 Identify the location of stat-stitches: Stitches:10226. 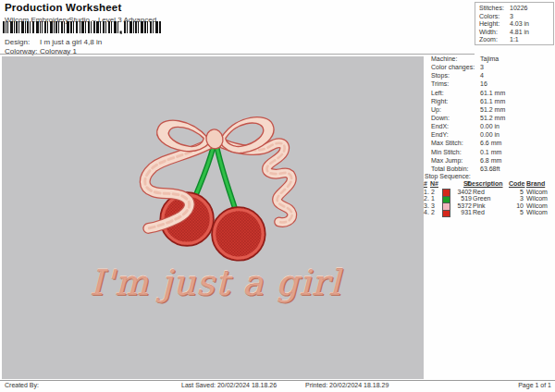
(516, 9).